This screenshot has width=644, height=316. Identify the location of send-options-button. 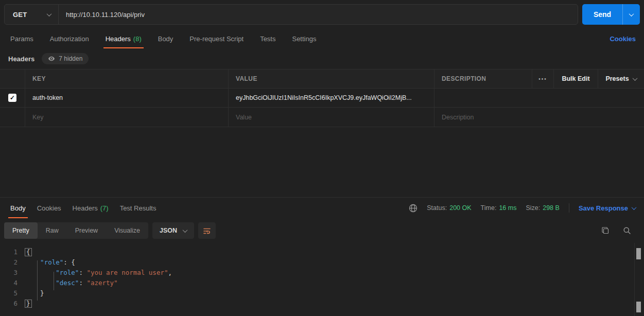
(631, 14).